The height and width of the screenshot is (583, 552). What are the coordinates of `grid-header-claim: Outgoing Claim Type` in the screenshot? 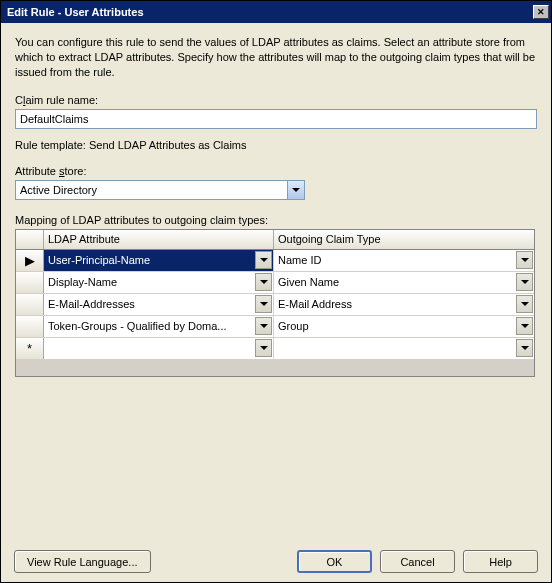 It's located at (404, 240).